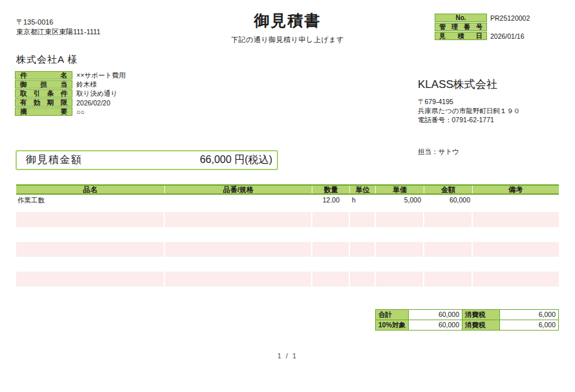 This screenshot has height=392, width=575. Describe the element at coordinates (44, 84) in the screenshot. I see `info-label-contact: 御担当` at that location.